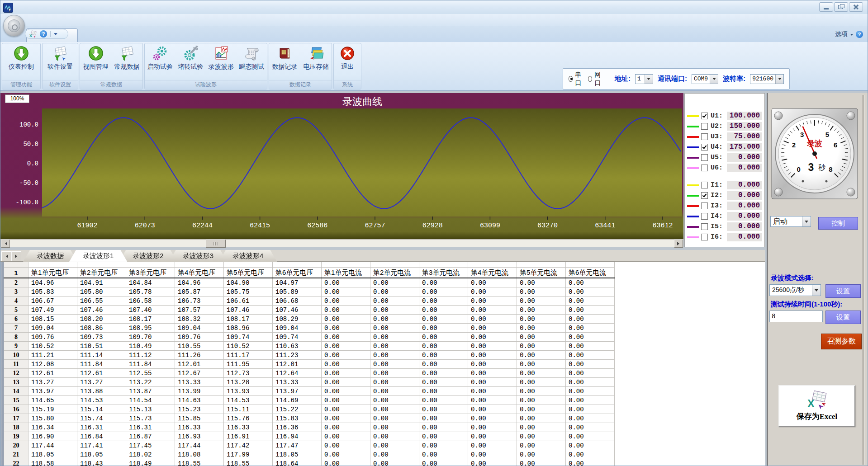 The height and width of the screenshot is (466, 868). What do you see at coordinates (248, 373) in the screenshot?
I see `table-cell: 112.73` at bounding box center [248, 373].